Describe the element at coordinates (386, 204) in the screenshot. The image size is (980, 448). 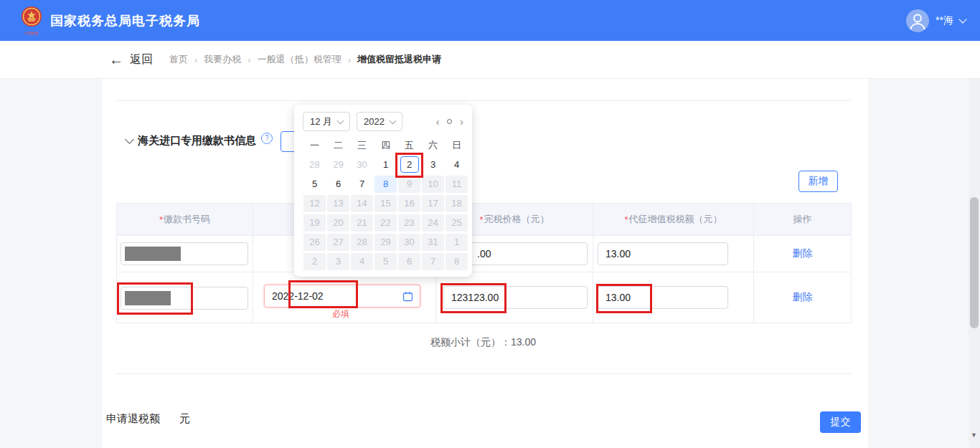
I see `calendar-day: 15` at that location.